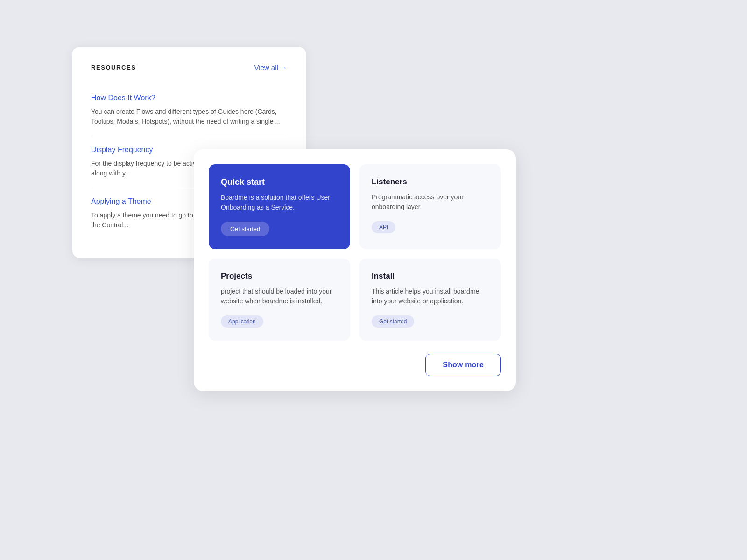  I want to click on quickstart-get-started-button: Get started, so click(245, 229).